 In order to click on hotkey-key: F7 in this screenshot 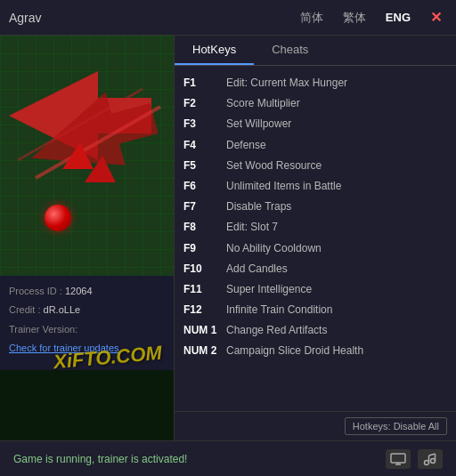, I will do `click(205, 206)`.